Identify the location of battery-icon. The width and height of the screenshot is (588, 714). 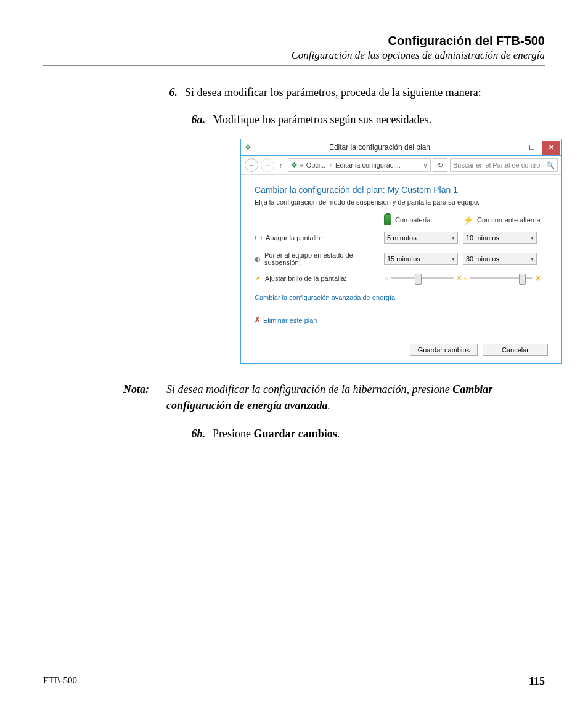
(388, 220).